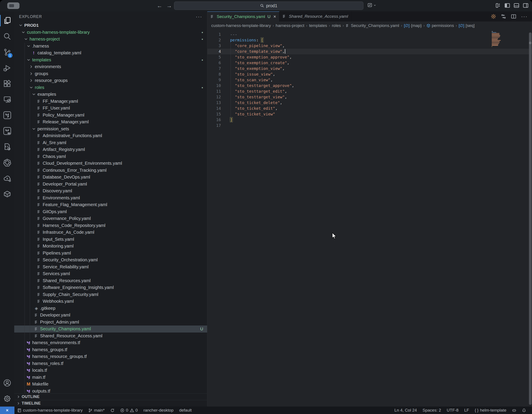 The width and height of the screenshot is (532, 414). What do you see at coordinates (413, 26) in the screenshot?
I see `breadcrumb--map-: [∅]{map}` at bounding box center [413, 26].